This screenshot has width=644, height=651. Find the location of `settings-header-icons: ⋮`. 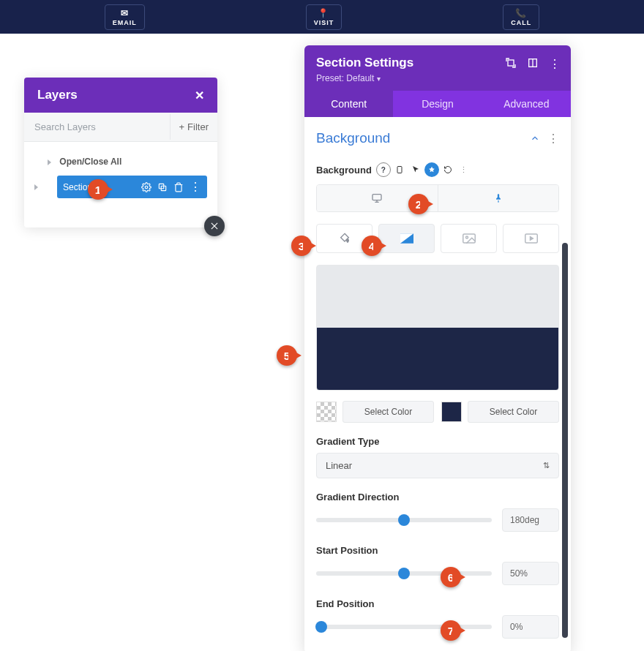

settings-header-icons: ⋮ is located at coordinates (533, 64).